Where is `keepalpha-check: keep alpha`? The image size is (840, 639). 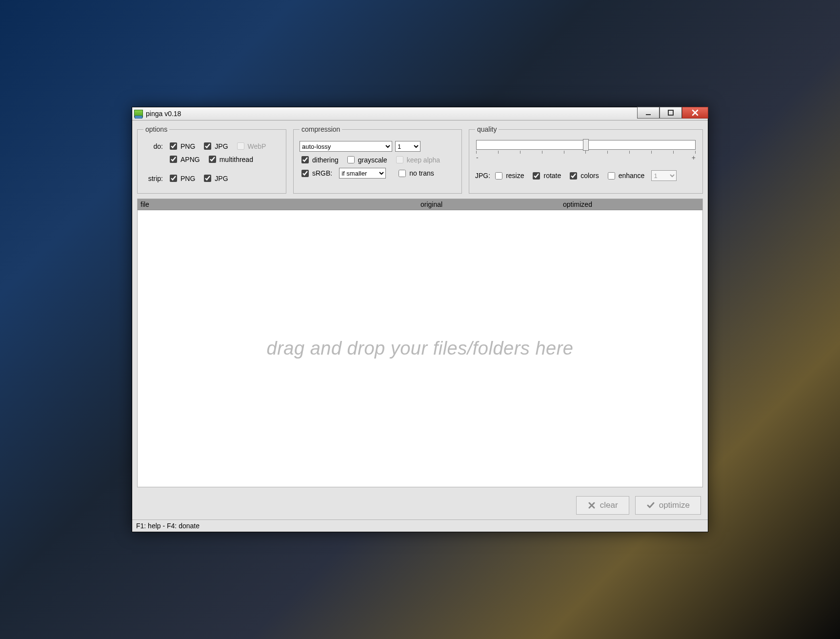
keepalpha-check: keep alpha is located at coordinates (418, 160).